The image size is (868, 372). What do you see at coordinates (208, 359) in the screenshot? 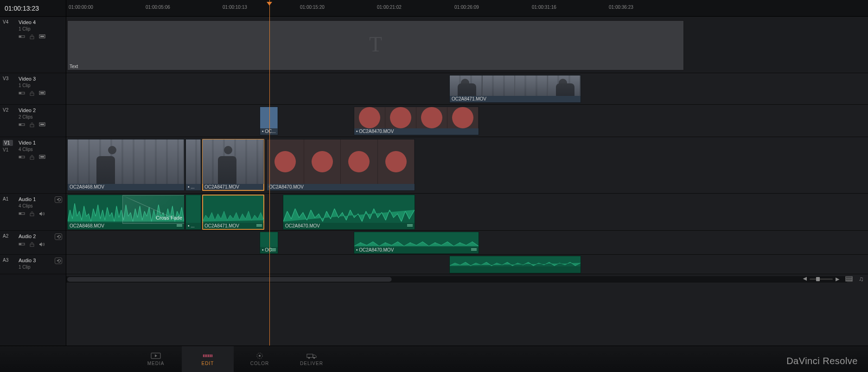
I see `page-edit: EDIT` at bounding box center [208, 359].